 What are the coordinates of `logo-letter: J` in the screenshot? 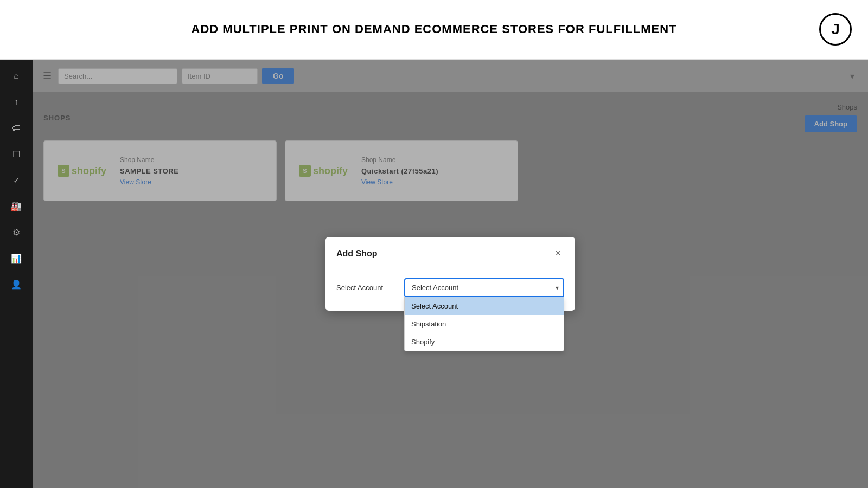 It's located at (835, 29).